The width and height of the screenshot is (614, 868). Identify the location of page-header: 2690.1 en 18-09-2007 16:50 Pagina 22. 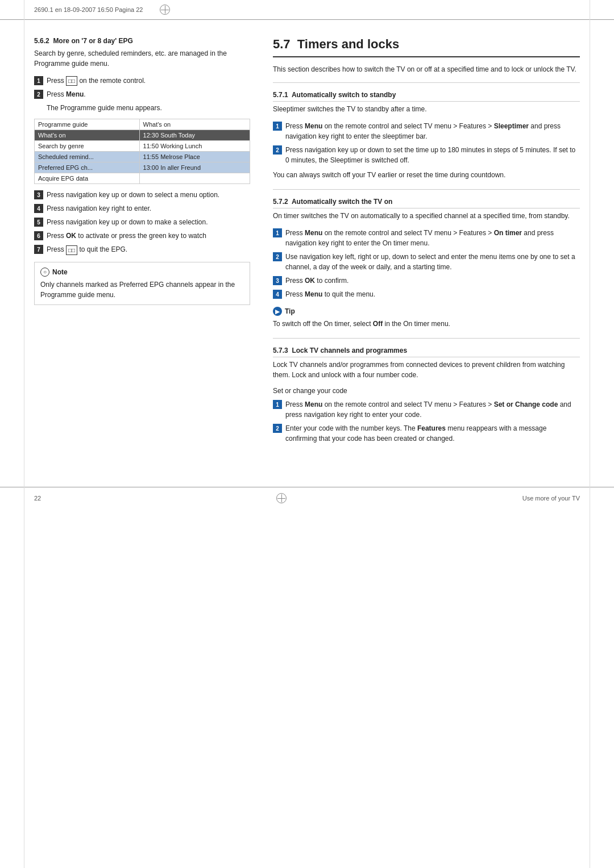
(307, 10).